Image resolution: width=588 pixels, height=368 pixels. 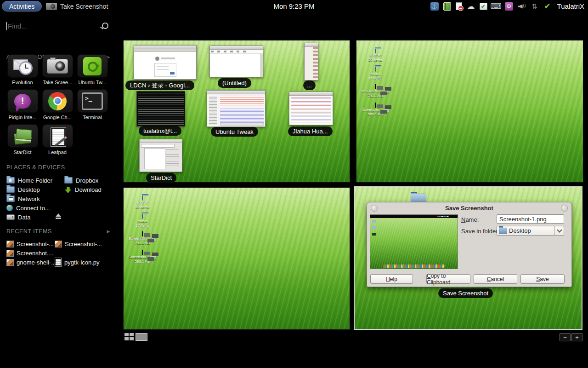 What do you see at coordinates (92, 70) in the screenshot?
I see `app-item-ubuntu-tweak: Ubuntu Tw...` at bounding box center [92, 70].